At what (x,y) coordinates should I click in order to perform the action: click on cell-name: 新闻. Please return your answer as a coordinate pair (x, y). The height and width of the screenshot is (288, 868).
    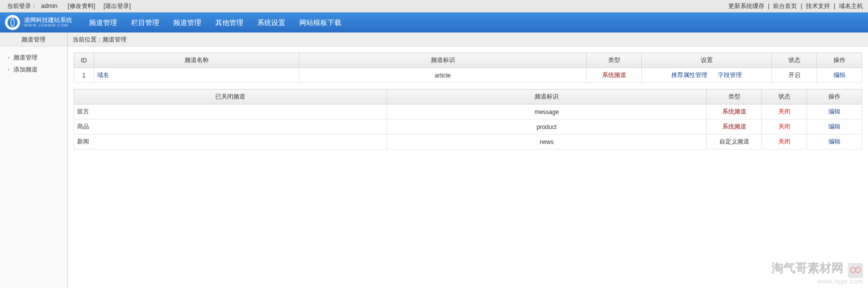
    Looking at the image, I should click on (230, 142).